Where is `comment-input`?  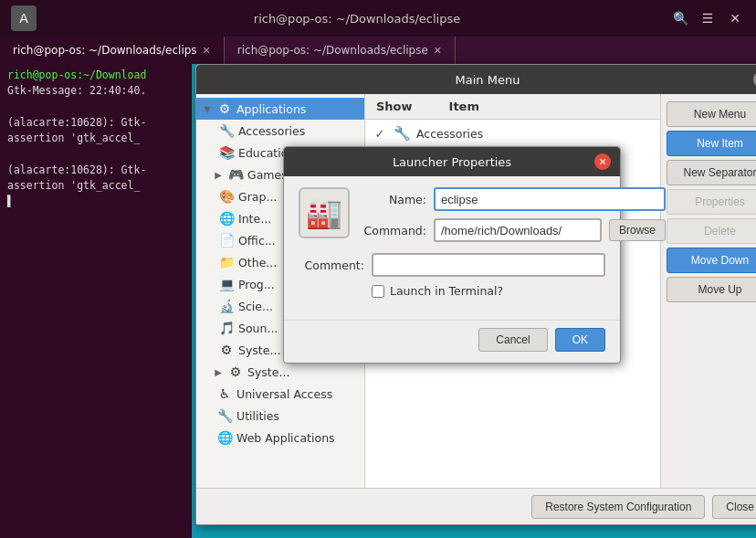 comment-input is located at coordinates (488, 265).